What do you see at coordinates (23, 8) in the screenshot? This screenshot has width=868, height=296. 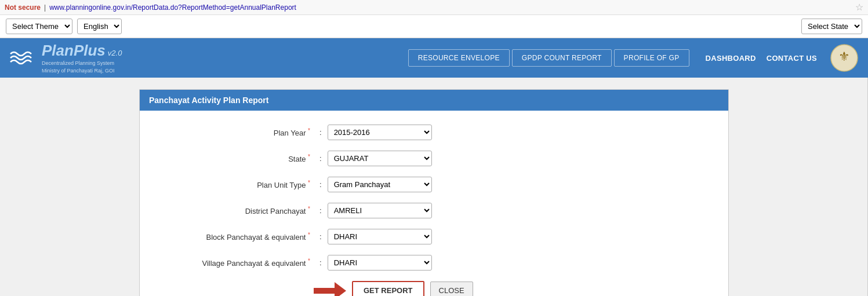 I see `not-secure-label: Not secure` at bounding box center [23, 8].